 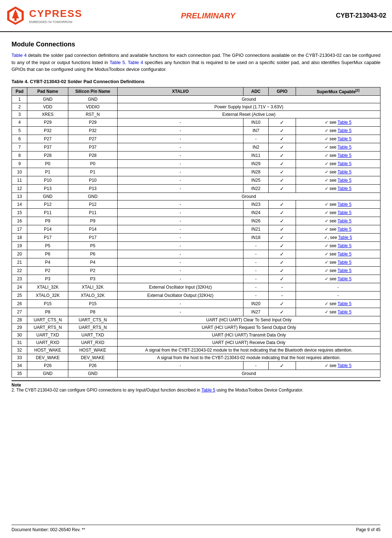 What do you see at coordinates (196, 312) in the screenshot?
I see `table-row: 27P8P8-IN27✓✓ see Table 5` at bounding box center [196, 312].